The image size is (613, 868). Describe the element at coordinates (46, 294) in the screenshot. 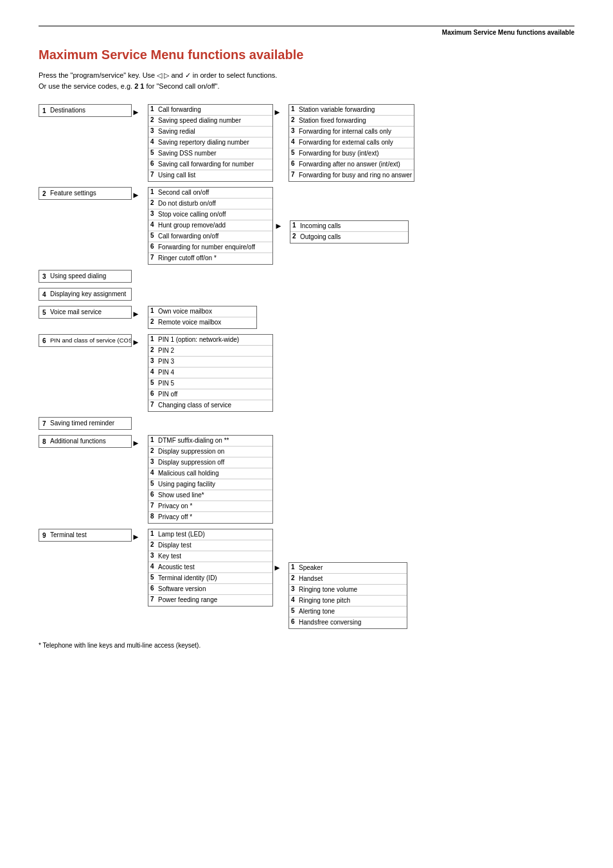

I see `section-4-num: 4` at that location.